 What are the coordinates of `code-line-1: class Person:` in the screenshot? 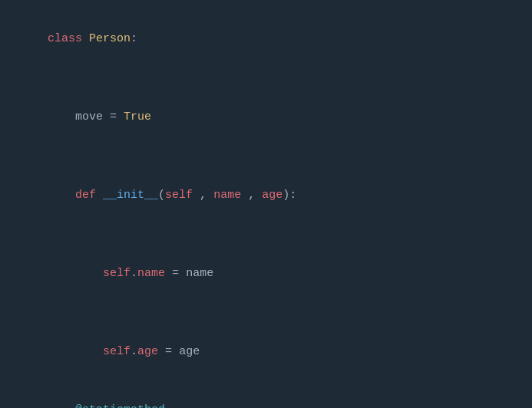 It's located at (266, 38).